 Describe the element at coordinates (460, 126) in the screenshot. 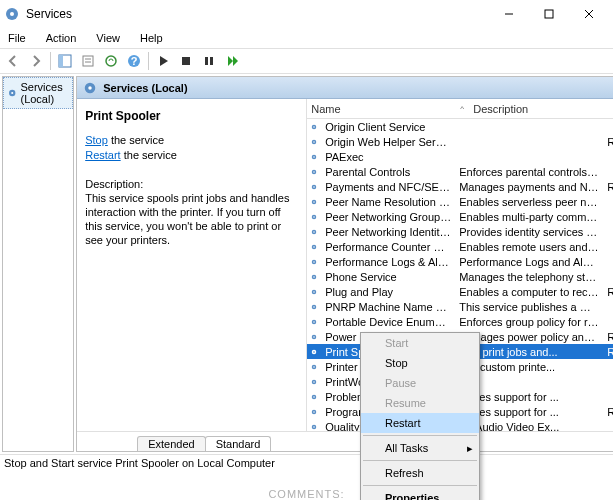

I see `service-row: Origin Client Service` at that location.